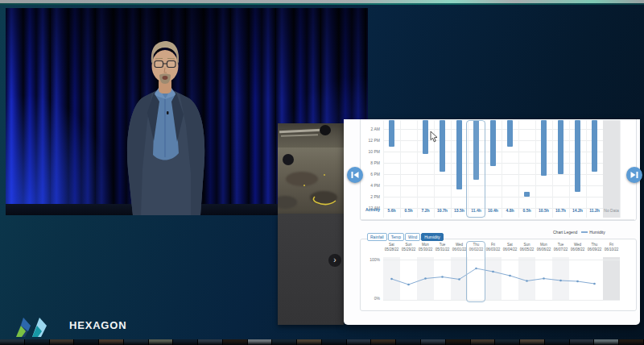  What do you see at coordinates (497, 219) in the screenshot?
I see `section-divider` at bounding box center [497, 219].